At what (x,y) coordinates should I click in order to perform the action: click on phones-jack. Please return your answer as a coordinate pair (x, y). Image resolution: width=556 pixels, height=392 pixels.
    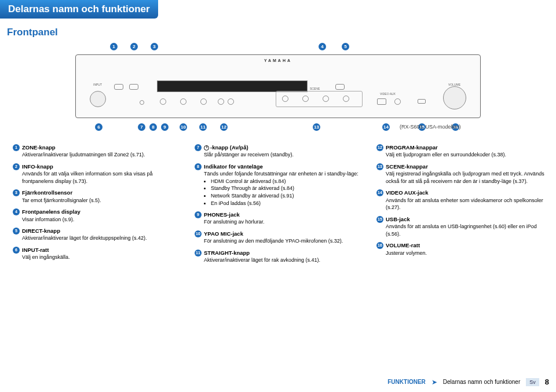
    Looking at the image, I should click on (163, 102).